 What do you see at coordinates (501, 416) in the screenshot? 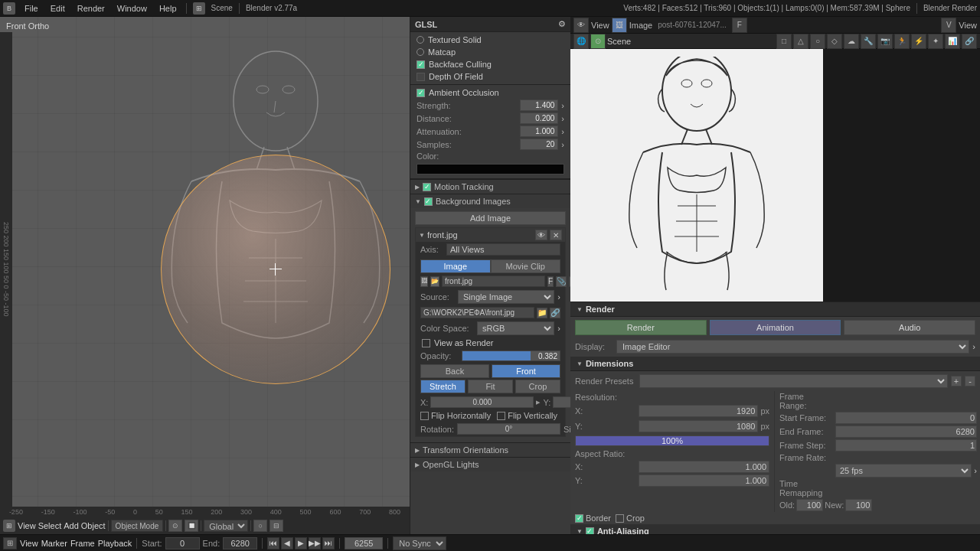
I see `flip-v-checkbox` at bounding box center [501, 416].